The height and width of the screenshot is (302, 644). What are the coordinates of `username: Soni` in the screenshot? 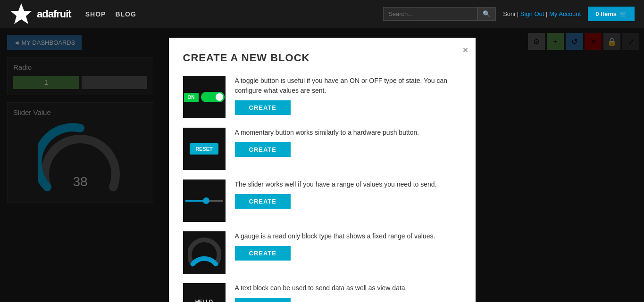 It's located at (509, 14).